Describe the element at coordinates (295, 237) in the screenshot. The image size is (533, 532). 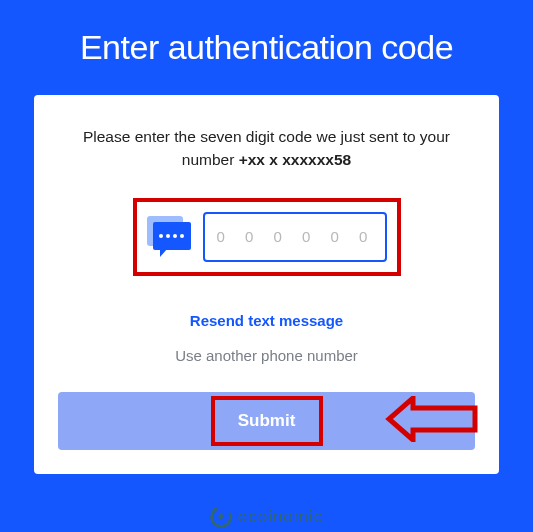
I see `auth-code-input` at that location.